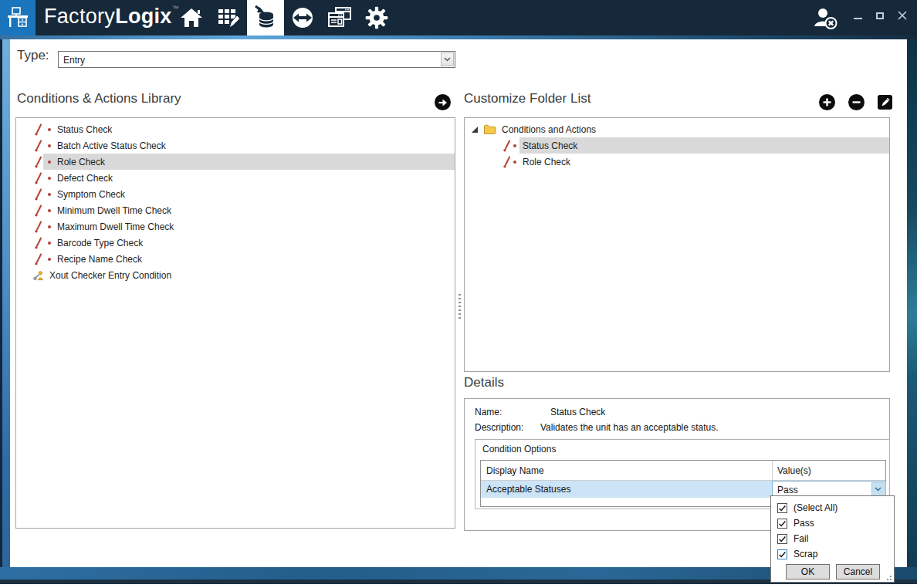 This screenshot has height=588, width=917. What do you see at coordinates (458, 18) in the screenshot?
I see `titlebar: FactoryLogix™` at bounding box center [458, 18].